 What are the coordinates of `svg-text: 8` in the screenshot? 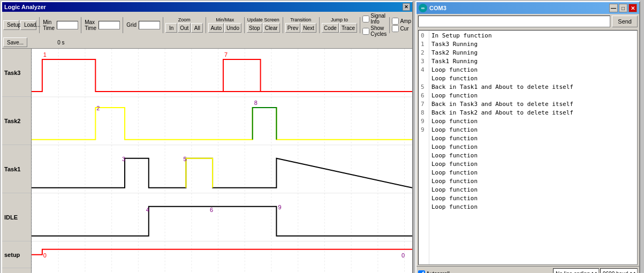 It's located at (256, 103).